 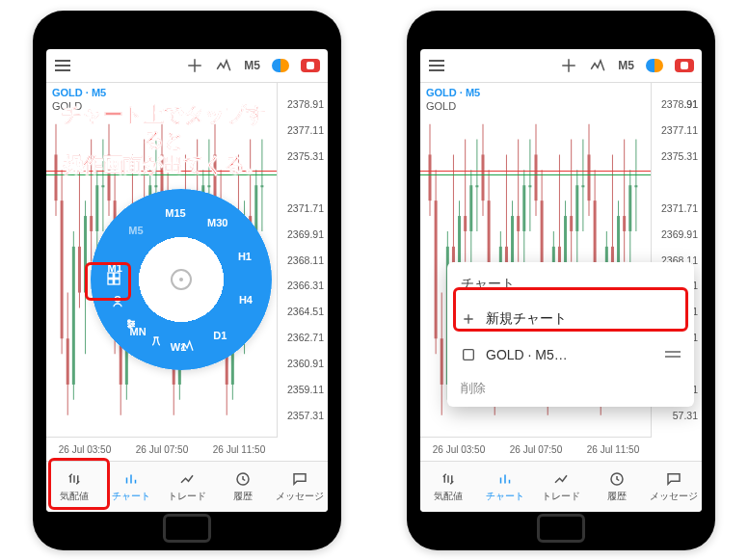 What do you see at coordinates (505, 479) in the screenshot?
I see `chart-icon` at bounding box center [505, 479].